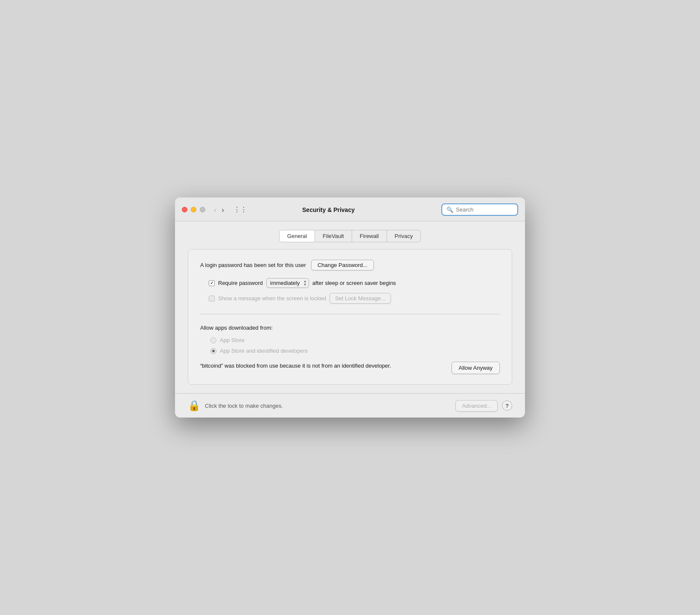  I want to click on app-store-label: App Store, so click(232, 340).